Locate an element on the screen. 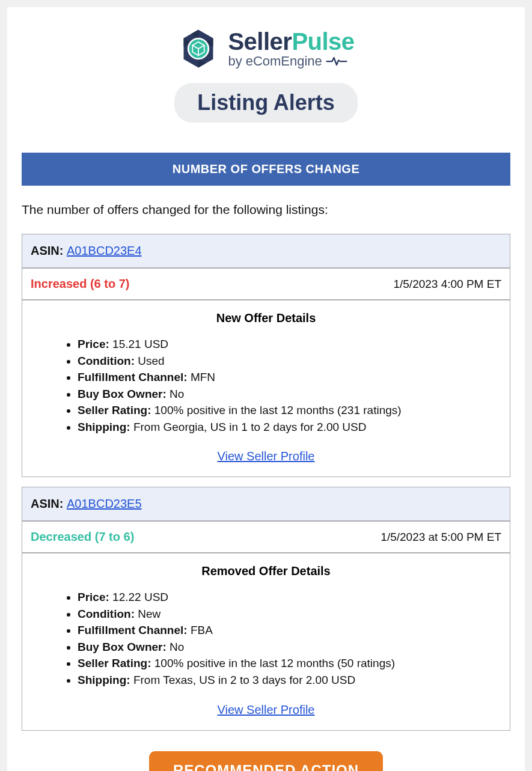 Image resolution: width=532 pixels, height=771 pixels. recommended-action-button: RECOMMENDED ACTION is located at coordinates (266, 761).